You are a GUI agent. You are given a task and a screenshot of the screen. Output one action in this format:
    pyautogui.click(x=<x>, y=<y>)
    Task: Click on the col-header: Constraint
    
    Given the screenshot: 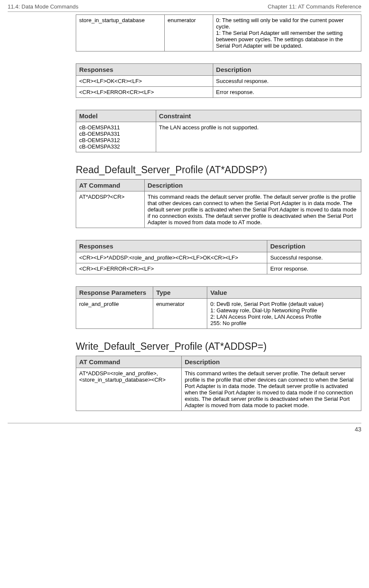 What is the action you would take?
    pyautogui.click(x=258, y=116)
    